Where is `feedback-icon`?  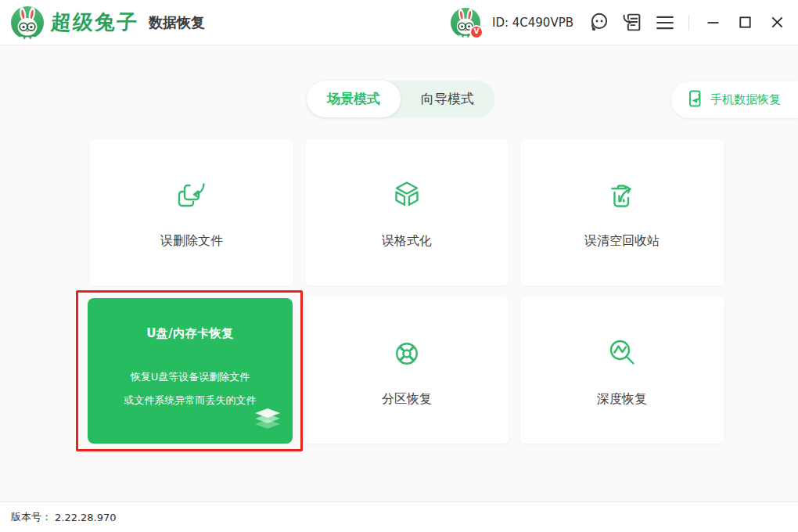 feedback-icon is located at coordinates (632, 22).